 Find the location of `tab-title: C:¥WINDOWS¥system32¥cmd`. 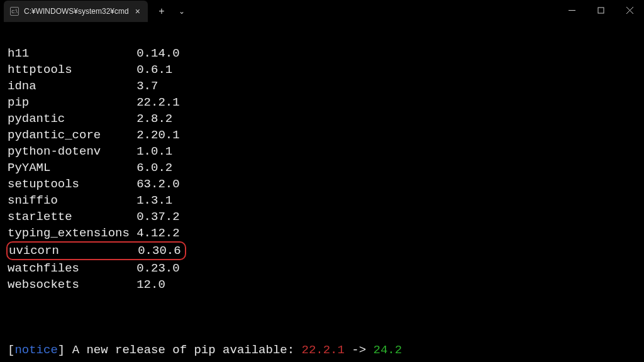

tab-title: C:¥WINDOWS¥system32¥cmd is located at coordinates (77, 11).